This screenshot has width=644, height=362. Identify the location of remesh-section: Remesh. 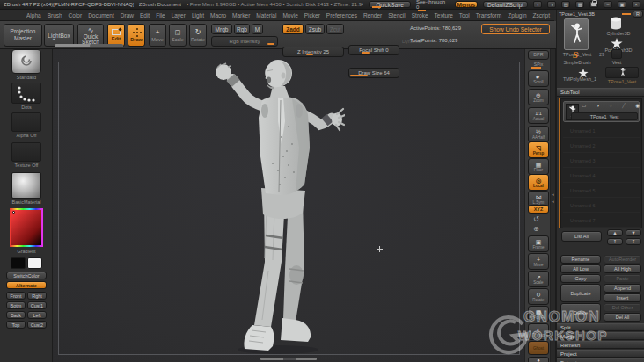
(600, 344).